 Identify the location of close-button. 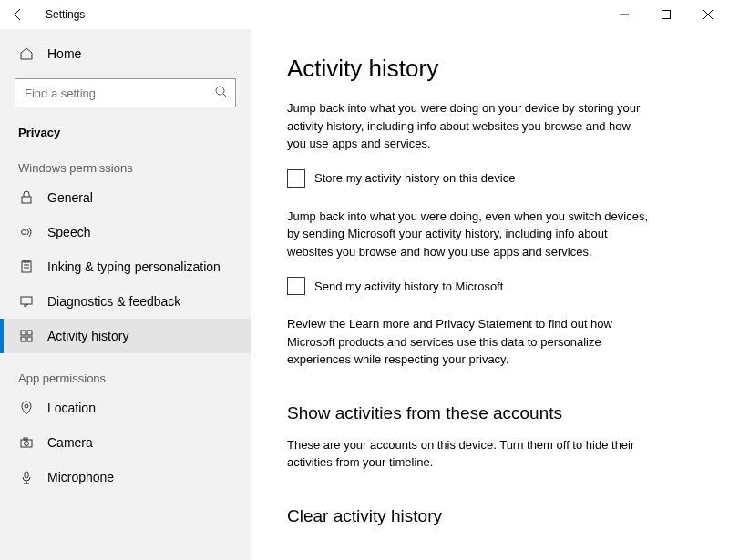
(708, 15).